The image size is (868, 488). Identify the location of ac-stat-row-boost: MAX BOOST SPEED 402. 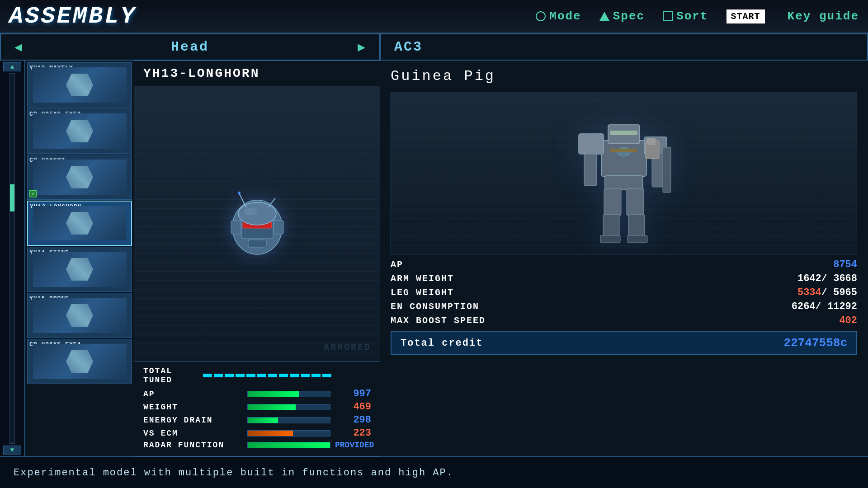
(624, 321).